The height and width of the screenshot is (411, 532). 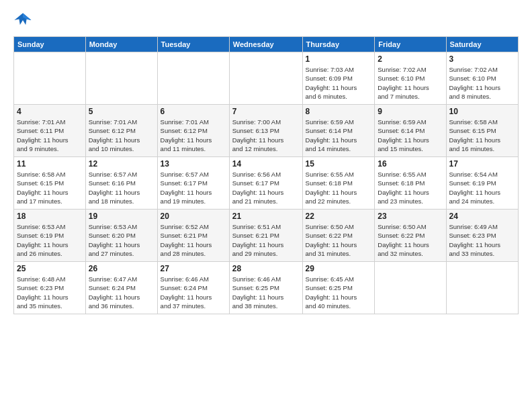 I want to click on calendar-cell: 9Sunrise: 6:59 AM Sunset: 6:14 PM Daylig…, so click(x=410, y=131).